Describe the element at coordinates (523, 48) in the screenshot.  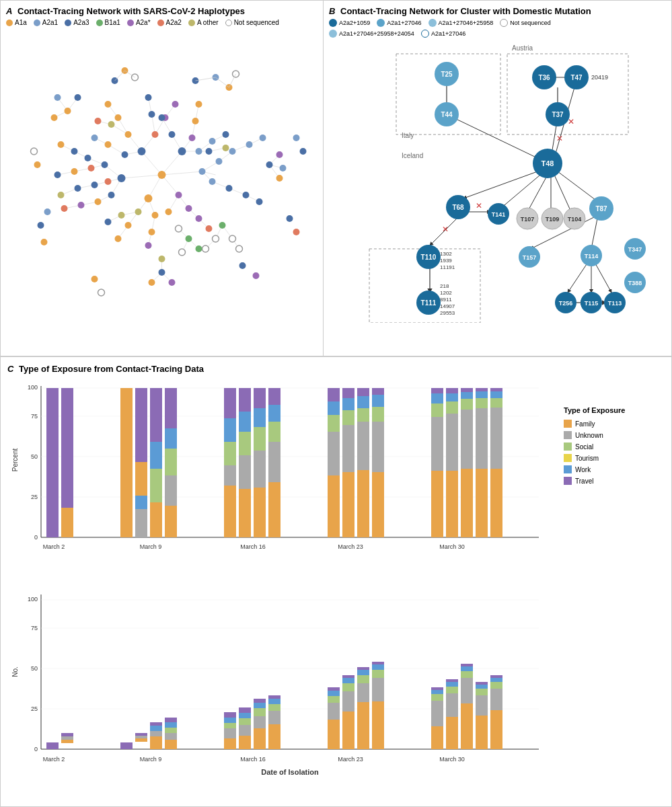
I see `svg-text: Austria` at that location.